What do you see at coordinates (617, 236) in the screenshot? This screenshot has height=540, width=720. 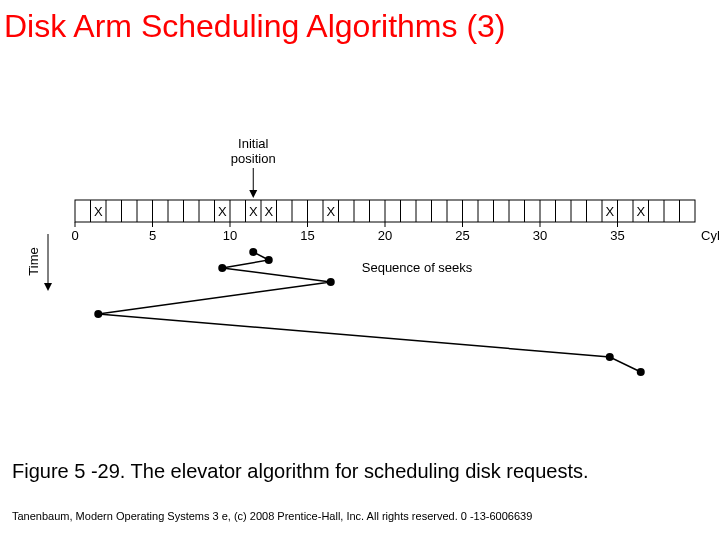 I see `axis-tick-label: 35` at bounding box center [617, 236].